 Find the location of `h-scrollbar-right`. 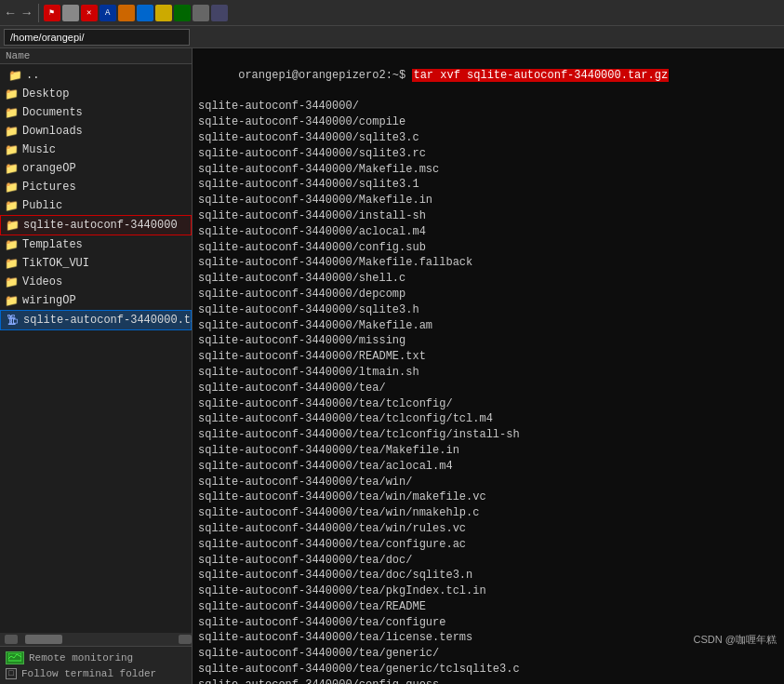

h-scrollbar-right is located at coordinates (185, 639).